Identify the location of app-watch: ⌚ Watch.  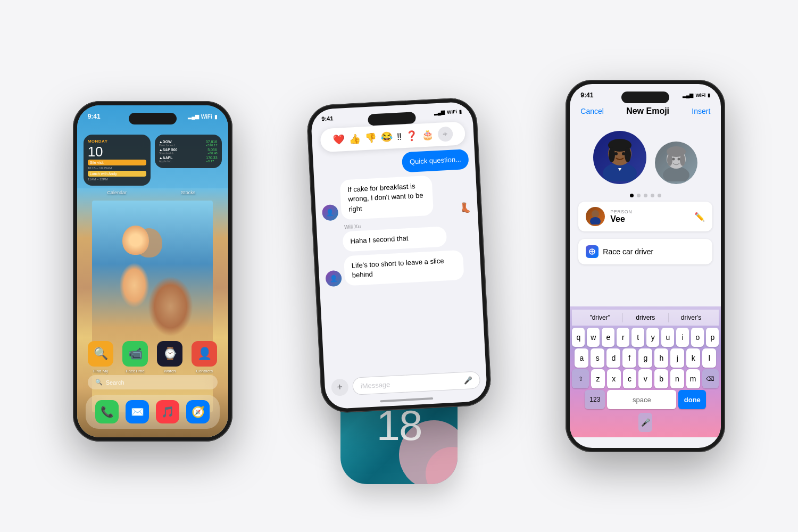
(170, 358).